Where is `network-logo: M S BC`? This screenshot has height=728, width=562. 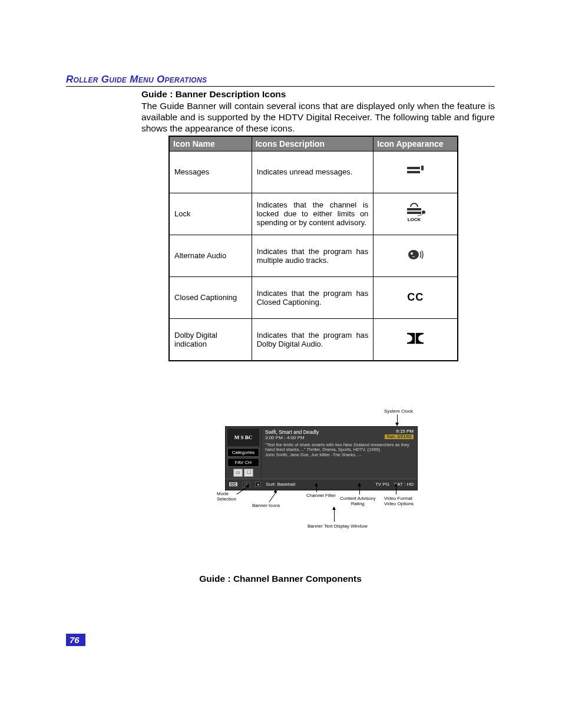
network-logo: M S BC is located at coordinates (243, 437).